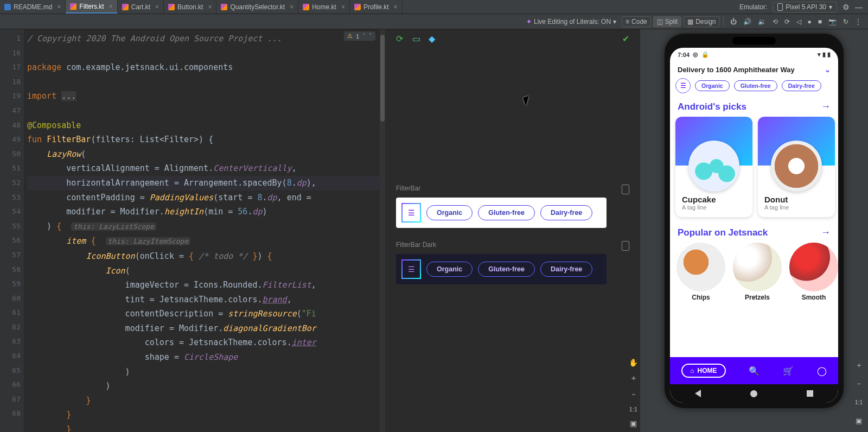 The width and height of the screenshot is (868, 432). What do you see at coordinates (358, 7) in the screenshot?
I see `kotlin-icon` at bounding box center [358, 7].